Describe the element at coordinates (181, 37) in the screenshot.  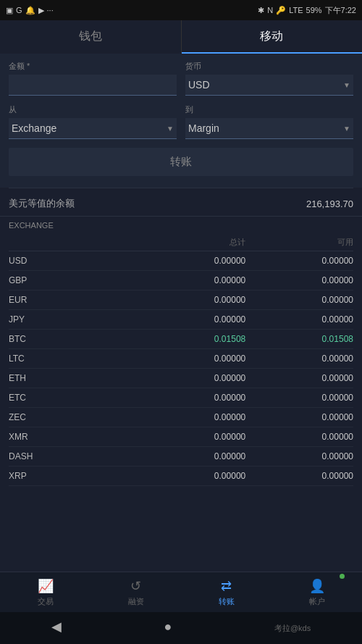
I see `top-tab-bar: 钱包 移动` at that location.